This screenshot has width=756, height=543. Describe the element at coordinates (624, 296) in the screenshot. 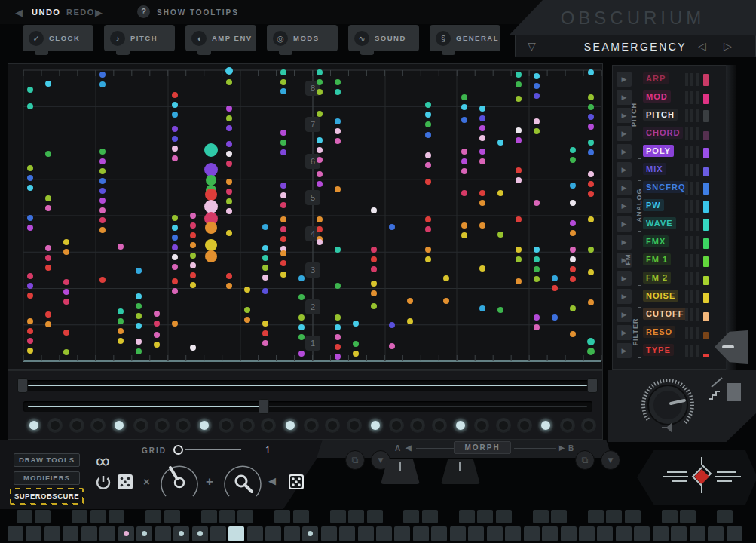

I see `param-play-noise: ▶` at that location.